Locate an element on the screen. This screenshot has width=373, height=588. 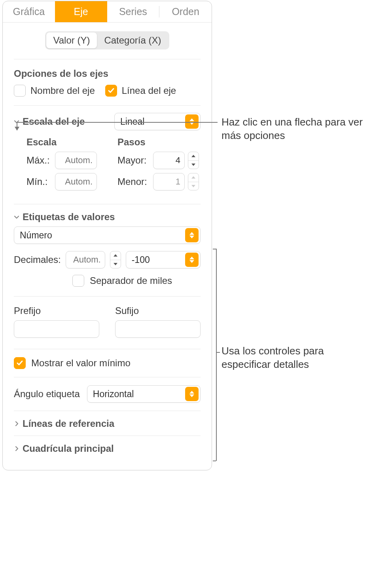
segment-valor-y-label: Valor (Y) is located at coordinates (72, 40).